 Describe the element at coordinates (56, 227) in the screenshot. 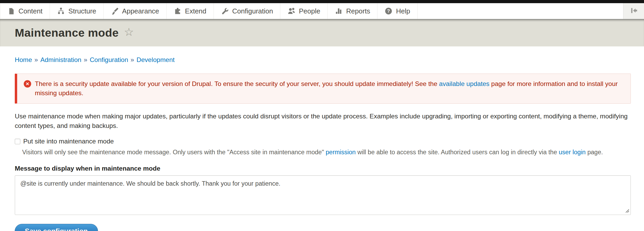

I see `save-configuration-button: Save configuration` at that location.